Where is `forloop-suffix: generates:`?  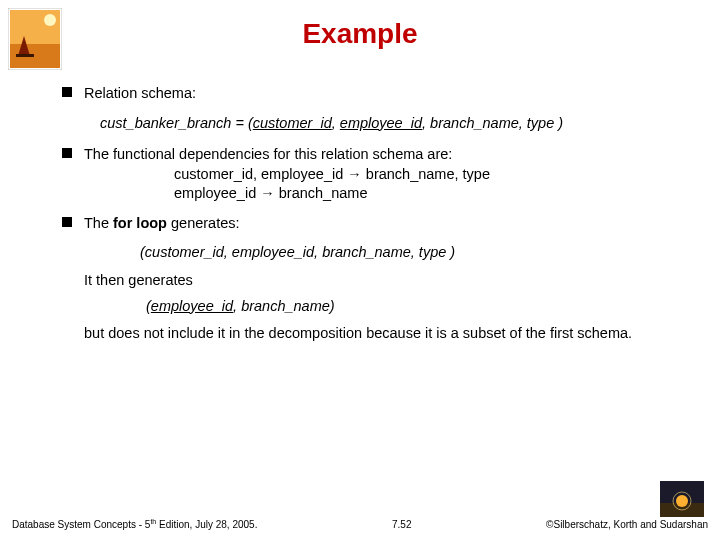 forloop-suffix: generates: is located at coordinates (204, 223).